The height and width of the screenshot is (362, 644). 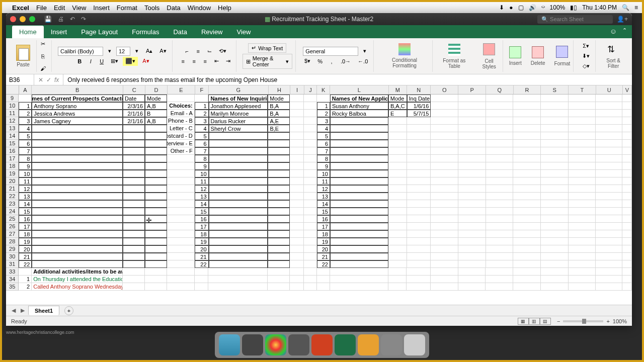 What do you see at coordinates (12, 204) in the screenshot?
I see `row-header: 23` at bounding box center [12, 204].